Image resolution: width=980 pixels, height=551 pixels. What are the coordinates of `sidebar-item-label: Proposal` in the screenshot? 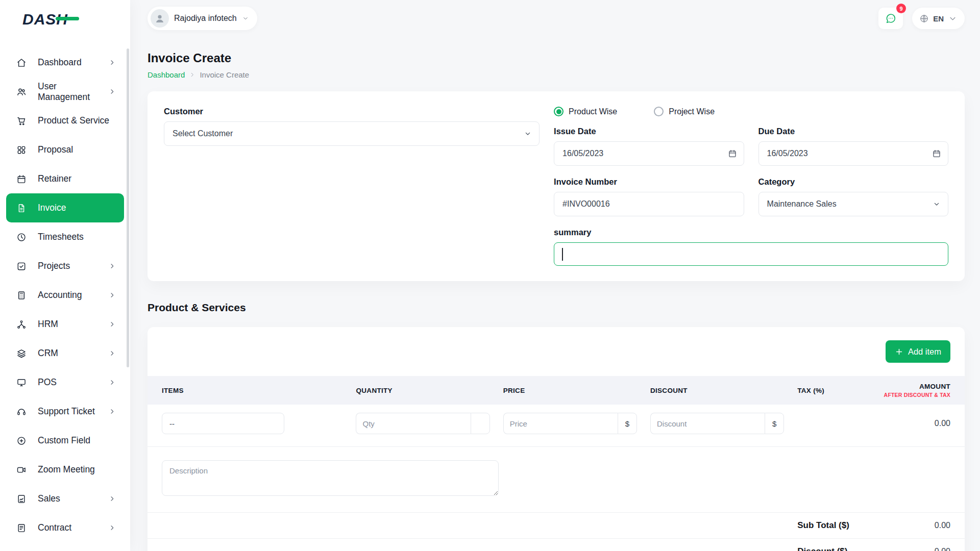 It's located at (55, 150).